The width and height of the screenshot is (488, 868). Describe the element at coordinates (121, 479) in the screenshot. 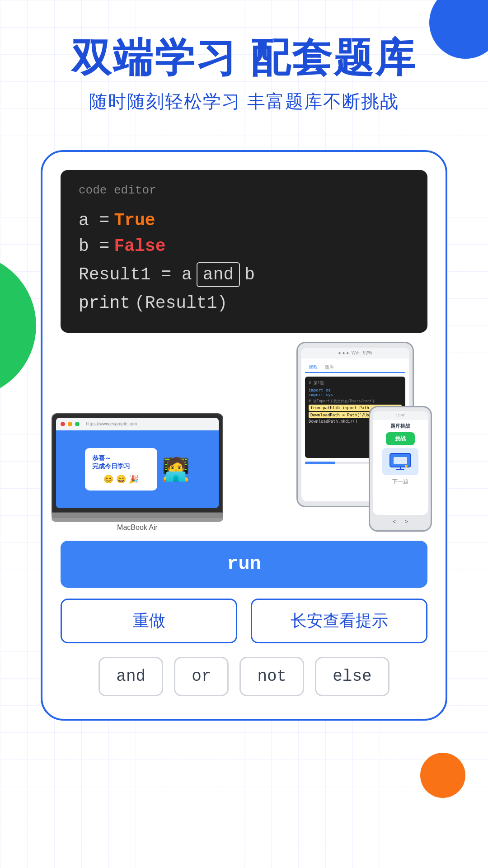

I see `emoji-2: 😄` at that location.